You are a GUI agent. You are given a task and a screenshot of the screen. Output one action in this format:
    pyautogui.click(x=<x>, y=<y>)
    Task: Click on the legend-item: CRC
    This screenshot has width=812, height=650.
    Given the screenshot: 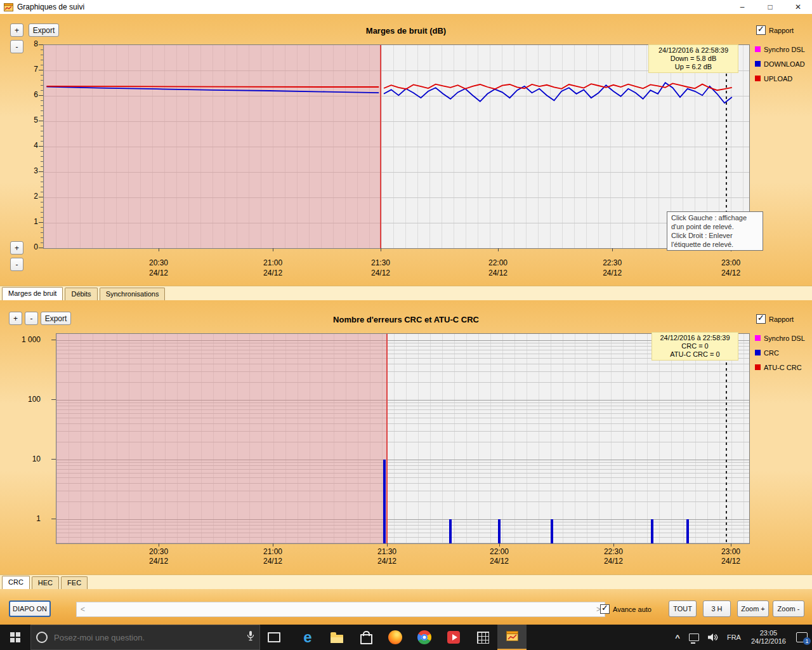 What is the action you would take?
    pyautogui.click(x=783, y=353)
    